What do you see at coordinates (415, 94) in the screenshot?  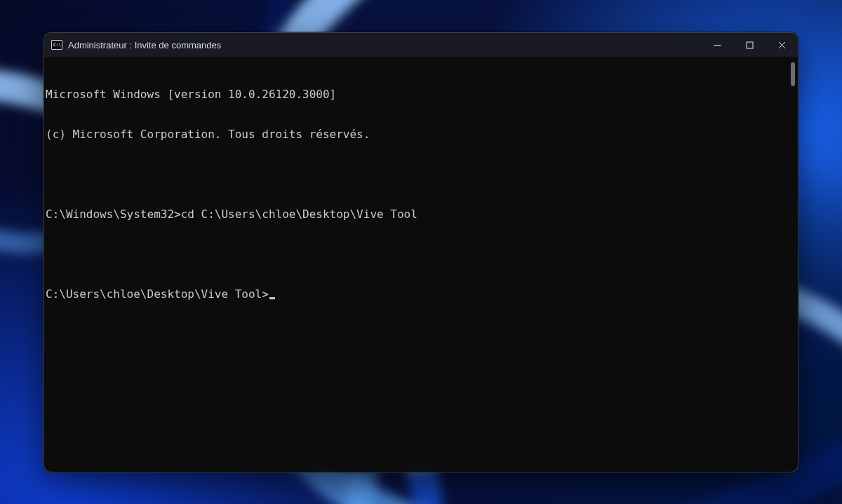 I see `terminal-line: Microsoft Windows [version 10.0.26120.30…` at bounding box center [415, 94].